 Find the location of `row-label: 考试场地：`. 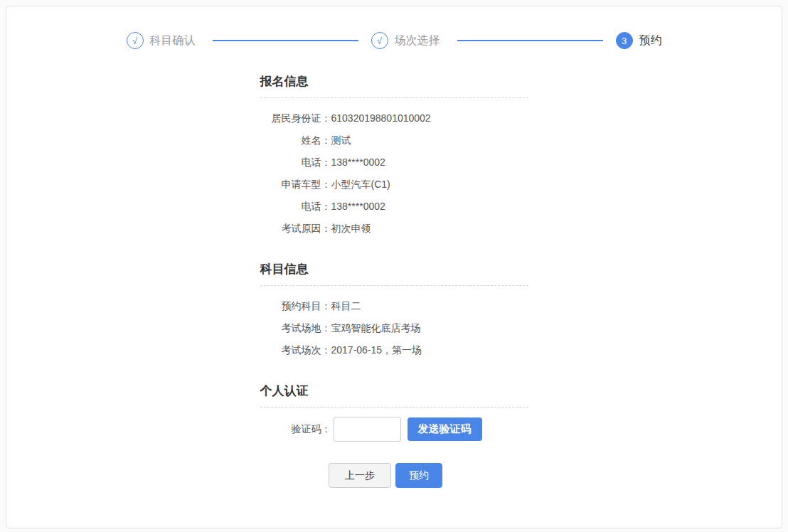

row-label: 考试场地： is located at coordinates (296, 329).